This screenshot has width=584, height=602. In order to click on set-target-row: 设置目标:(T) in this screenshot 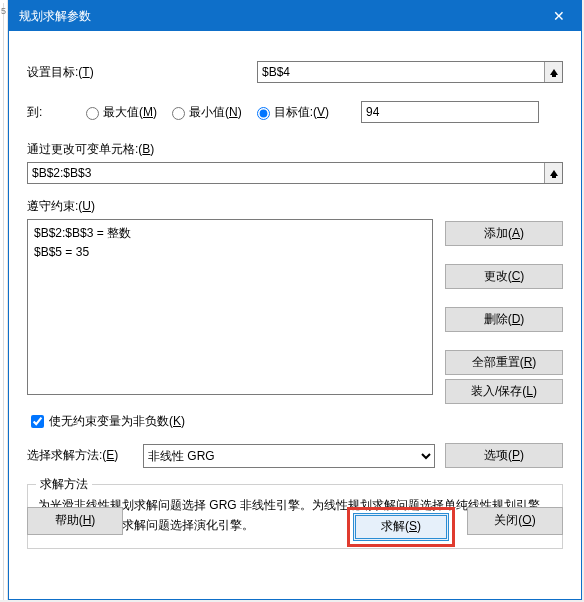, I will do `click(295, 72)`.